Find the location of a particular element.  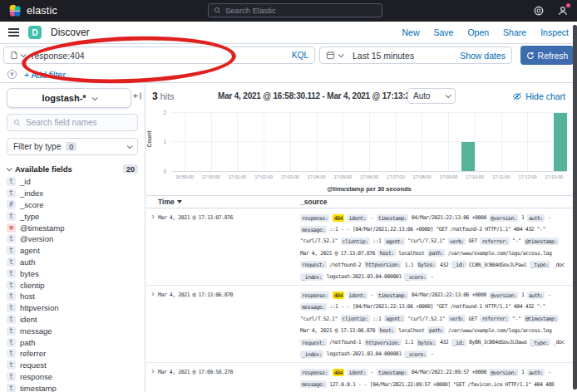

search-field-names-input: Search field names is located at coordinates (72, 123).